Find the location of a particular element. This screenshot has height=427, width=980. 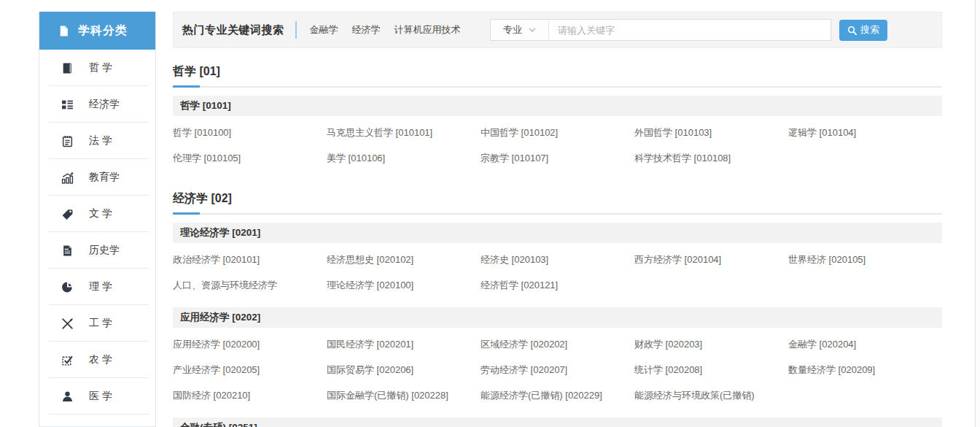

pie-chart-icon is located at coordinates (67, 288).